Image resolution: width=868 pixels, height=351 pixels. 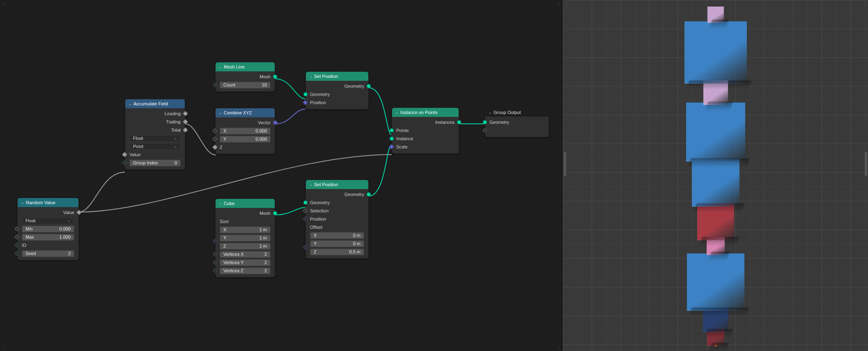 What do you see at coordinates (155, 163) in the screenshot?
I see `group-index-field: Group Index0` at bounding box center [155, 163].